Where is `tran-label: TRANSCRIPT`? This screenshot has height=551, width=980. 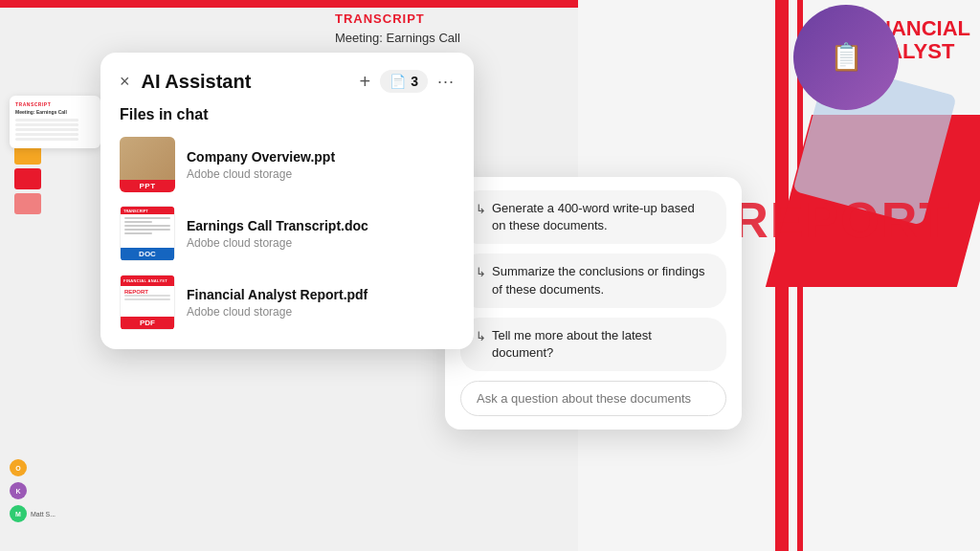 tran-label: TRANSCRIPT is located at coordinates (56, 104).